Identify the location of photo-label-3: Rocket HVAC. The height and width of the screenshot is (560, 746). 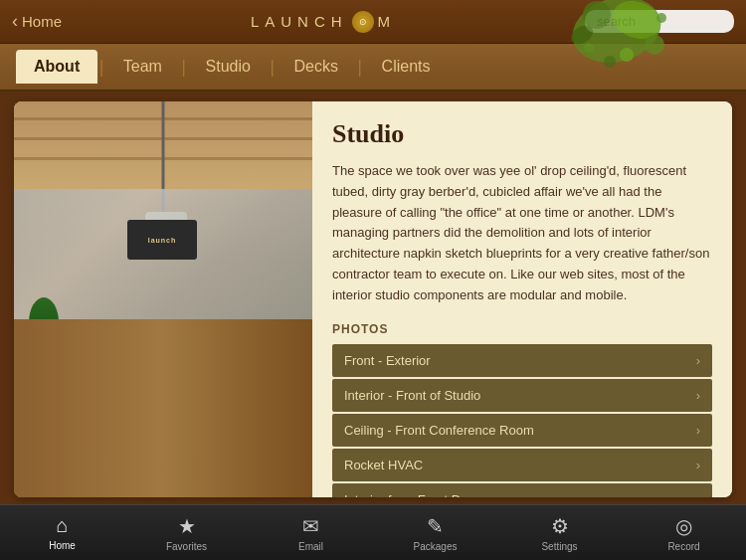
(384, 466).